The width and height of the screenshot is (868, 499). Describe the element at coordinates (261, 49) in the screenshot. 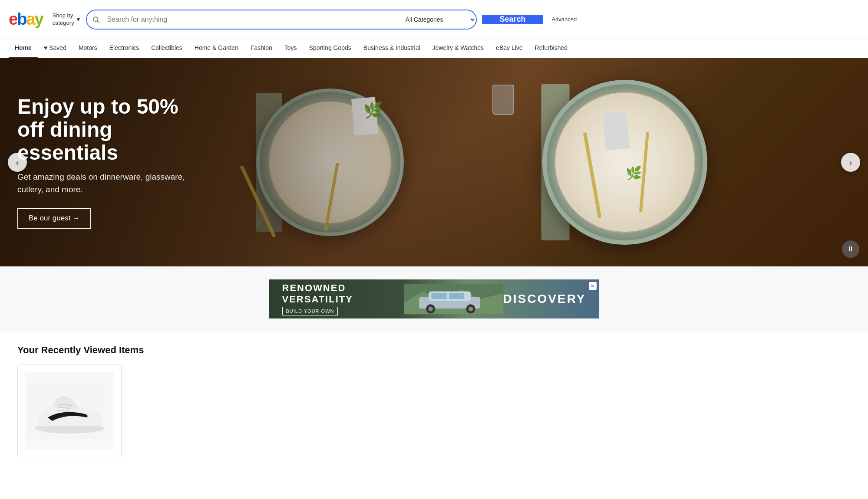

I see `nav-item-fashion: Fashion` at that location.